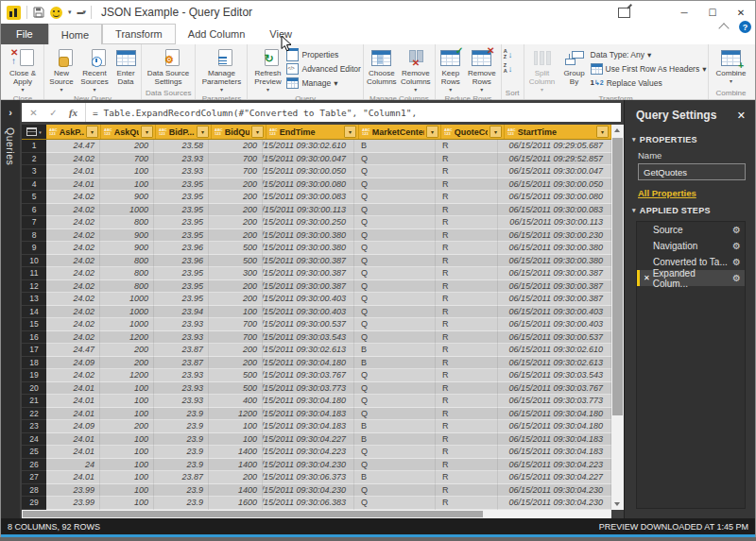  What do you see at coordinates (129, 132) in the screenshot?
I see `column-header-askqua: ABC123AskQua...▾` at bounding box center [129, 132].